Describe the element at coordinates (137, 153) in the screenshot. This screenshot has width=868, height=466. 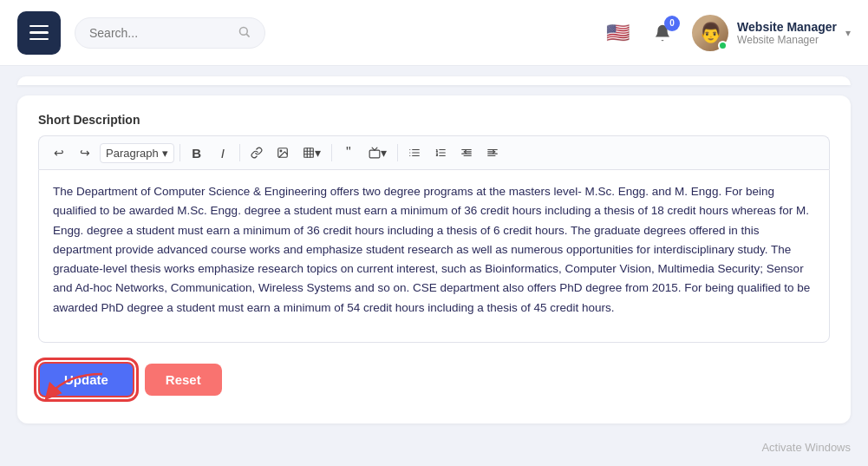
I see `paragraph-dropdown: Paragraph ▾` at that location.